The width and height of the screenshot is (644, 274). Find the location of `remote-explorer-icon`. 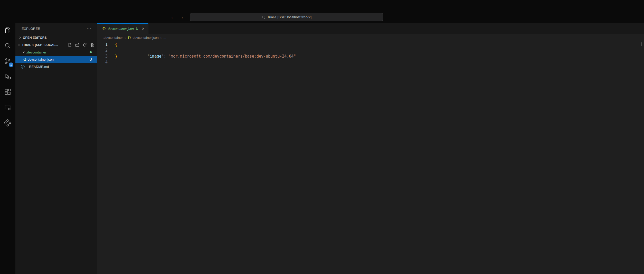

remote-explorer-icon is located at coordinates (8, 108).